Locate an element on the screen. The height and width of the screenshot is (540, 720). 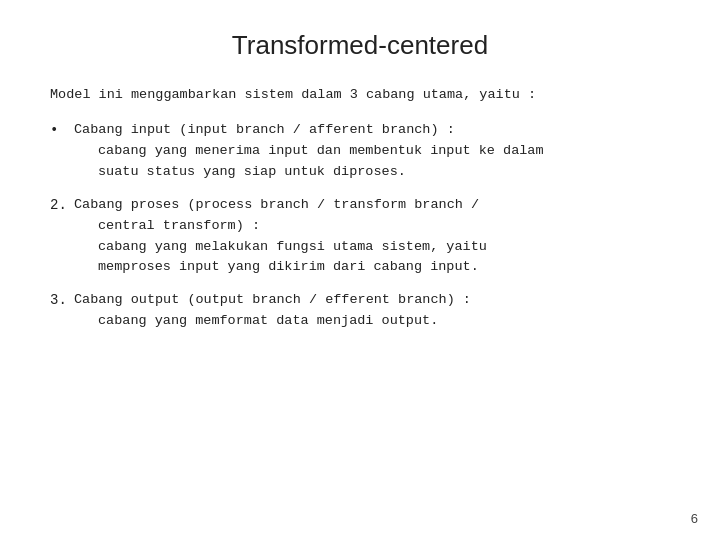
section-1-text: Cabang input (input branch / afferent br… is located at coordinates (372, 152).